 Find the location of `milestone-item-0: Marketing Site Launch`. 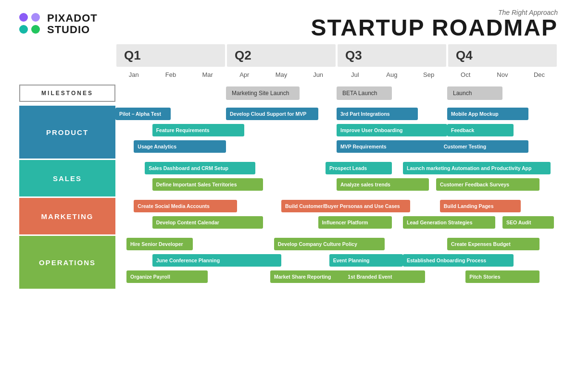

milestone-item-0: Marketing Site Launch is located at coordinates (263, 93).